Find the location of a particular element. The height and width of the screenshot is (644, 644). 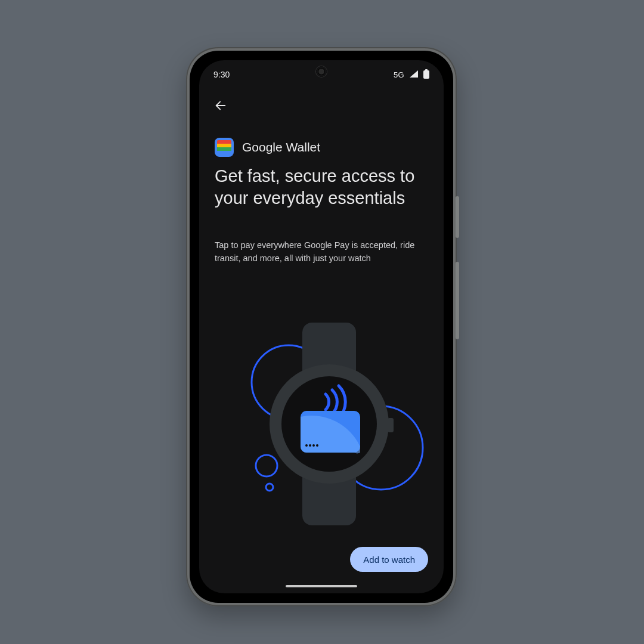

wallet-app-icon is located at coordinates (224, 147).